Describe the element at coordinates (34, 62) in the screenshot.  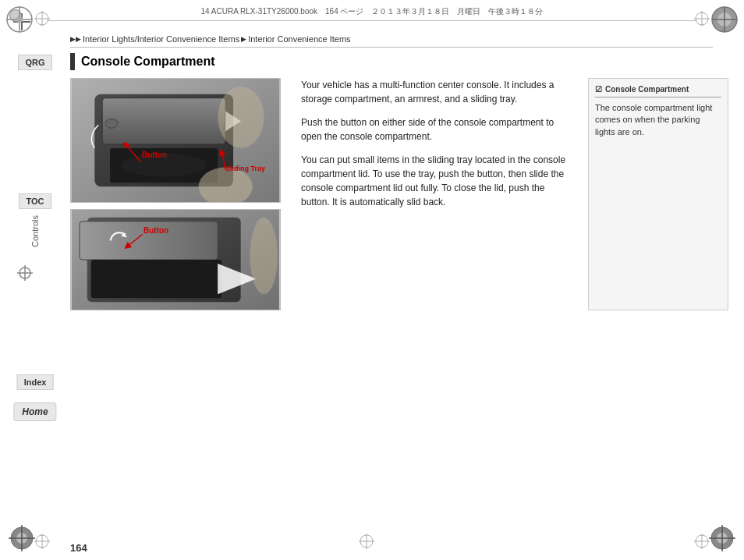
I see `qrg-badge: QRG` at that location.